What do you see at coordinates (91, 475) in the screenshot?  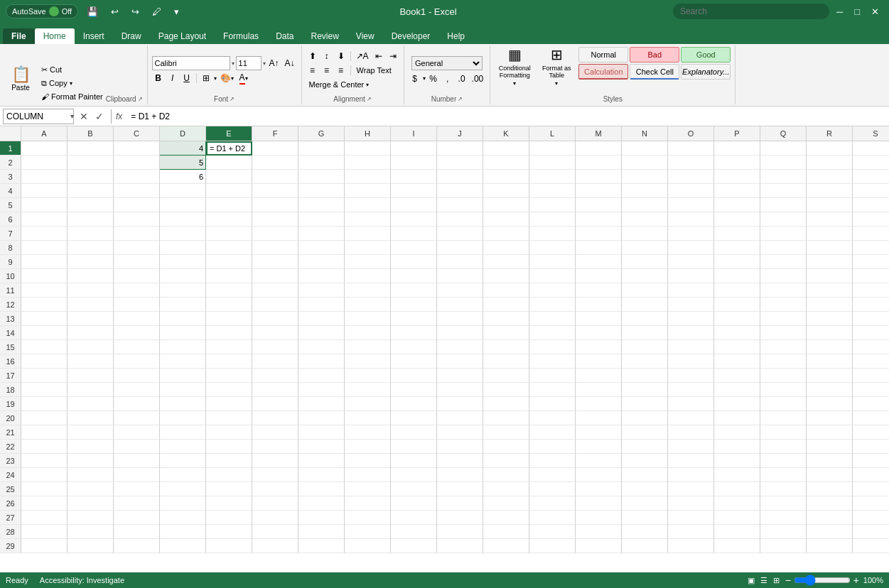 I see `cell-B24` at bounding box center [91, 475].